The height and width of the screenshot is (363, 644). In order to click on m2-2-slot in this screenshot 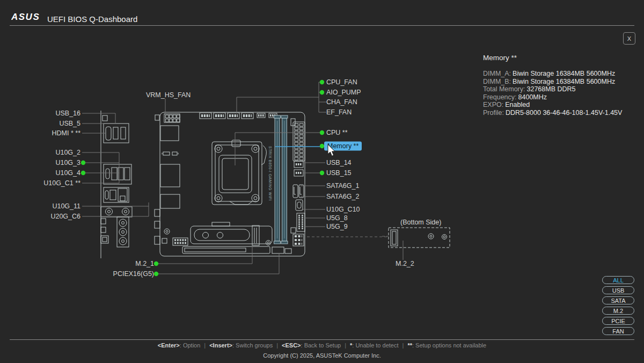, I will do `click(394, 238)`.